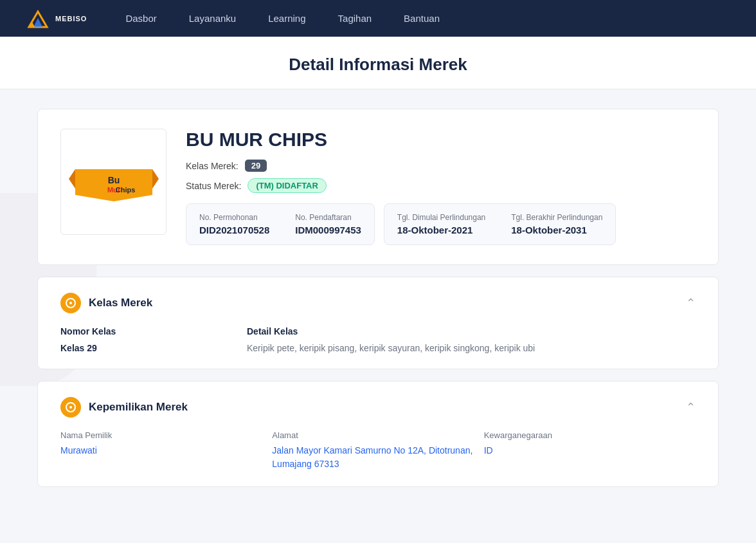 This screenshot has width=756, height=543. What do you see at coordinates (441, 166) in the screenshot?
I see `brand-kelas-row: Kelas Merek: 29` at bounding box center [441, 166].